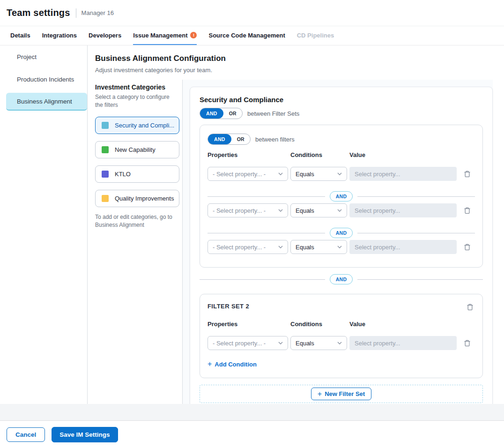 The height and width of the screenshot is (448, 504). I want to click on filter-sets-andor-toggle: AND OR, so click(221, 113).